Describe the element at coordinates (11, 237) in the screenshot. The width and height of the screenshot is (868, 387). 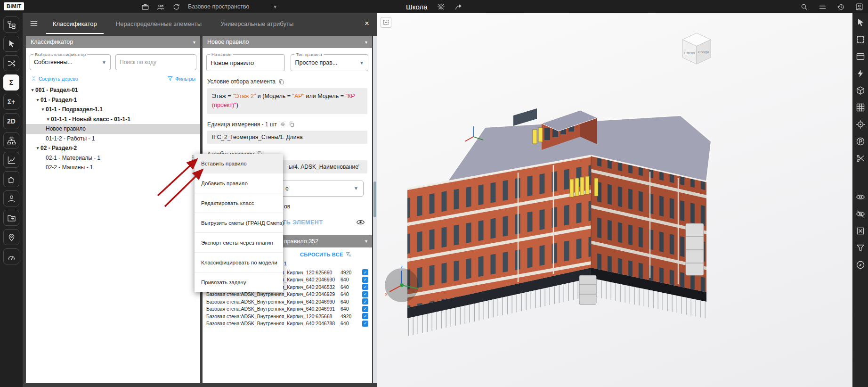
I see `user-location-tool-icon` at that location.